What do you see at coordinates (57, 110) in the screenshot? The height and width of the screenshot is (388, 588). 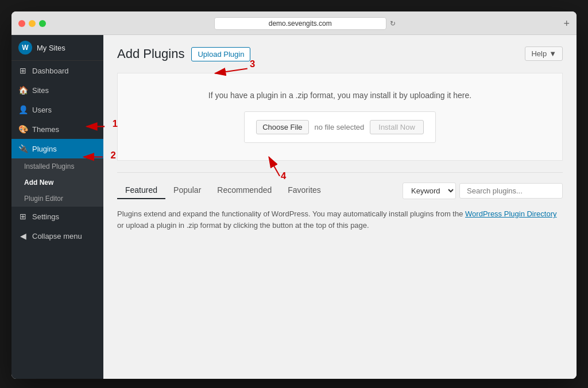 I see `sidebar-item-users: 👤 Users` at bounding box center [57, 110].